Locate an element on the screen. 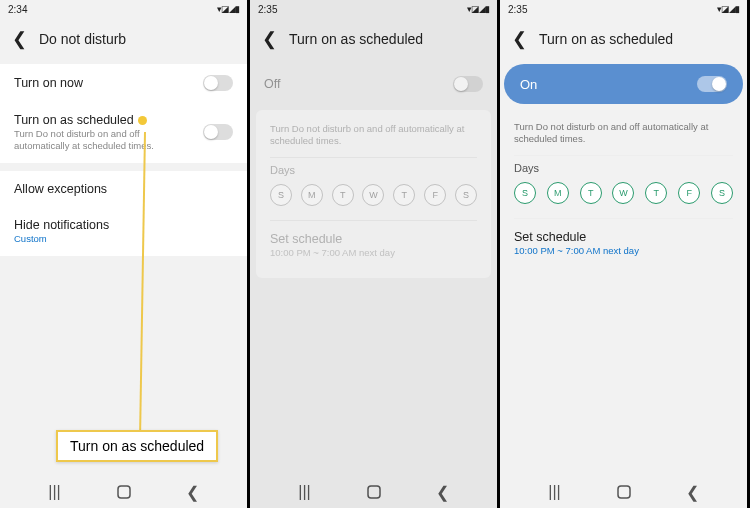 The image size is (750, 508). sublabel: Turn Do not disturb on and off automatic… is located at coordinates (104, 140).